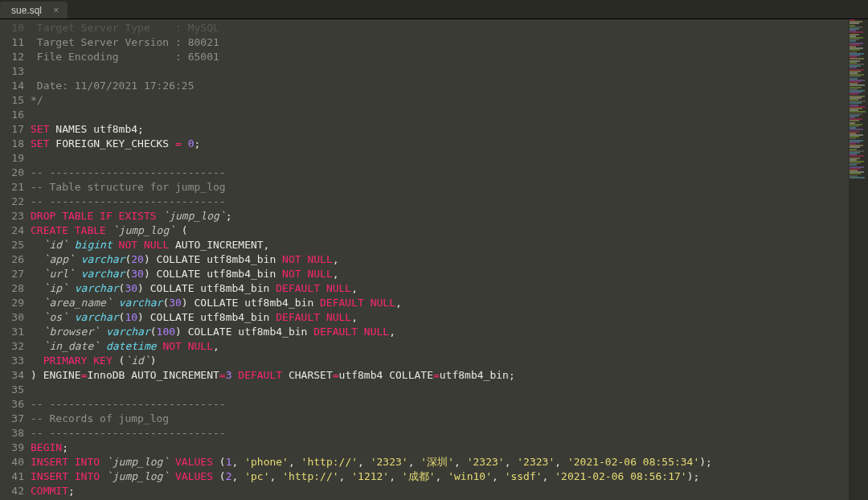 This screenshot has width=868, height=500. What do you see at coordinates (12, 448) in the screenshot?
I see `line-number: 39` at bounding box center [12, 448].